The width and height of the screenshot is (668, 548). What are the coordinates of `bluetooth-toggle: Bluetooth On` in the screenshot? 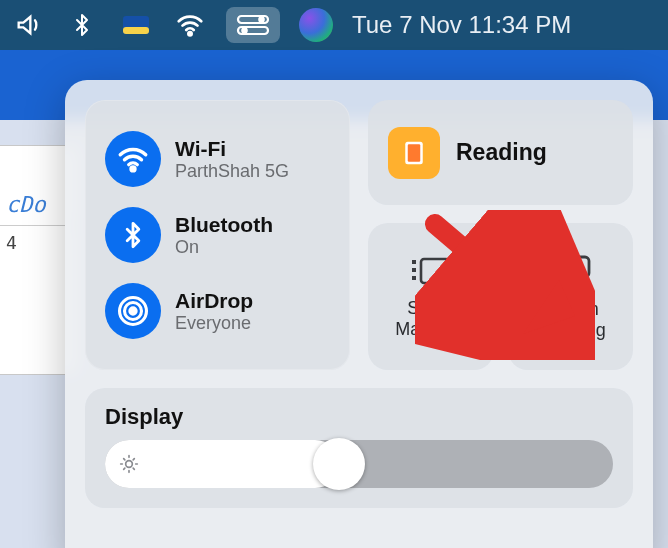 It's located at (218, 235).